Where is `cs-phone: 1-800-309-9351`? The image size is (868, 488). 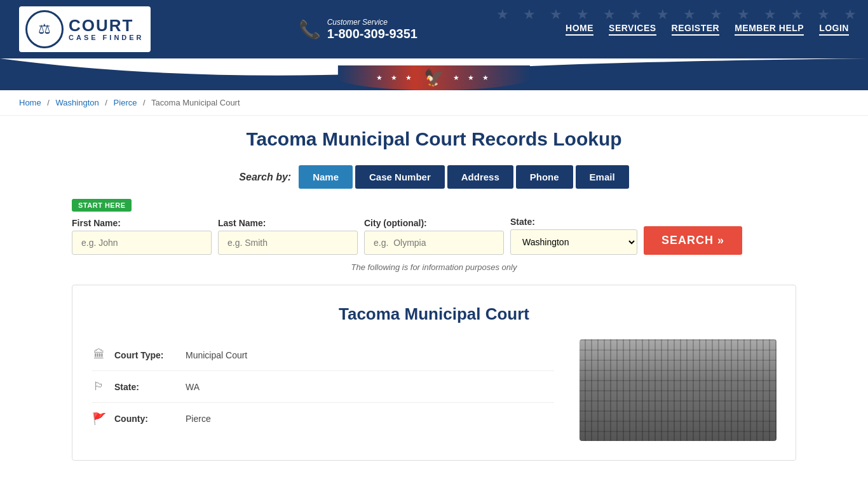 cs-phone: 1-800-309-9351 is located at coordinates (372, 34).